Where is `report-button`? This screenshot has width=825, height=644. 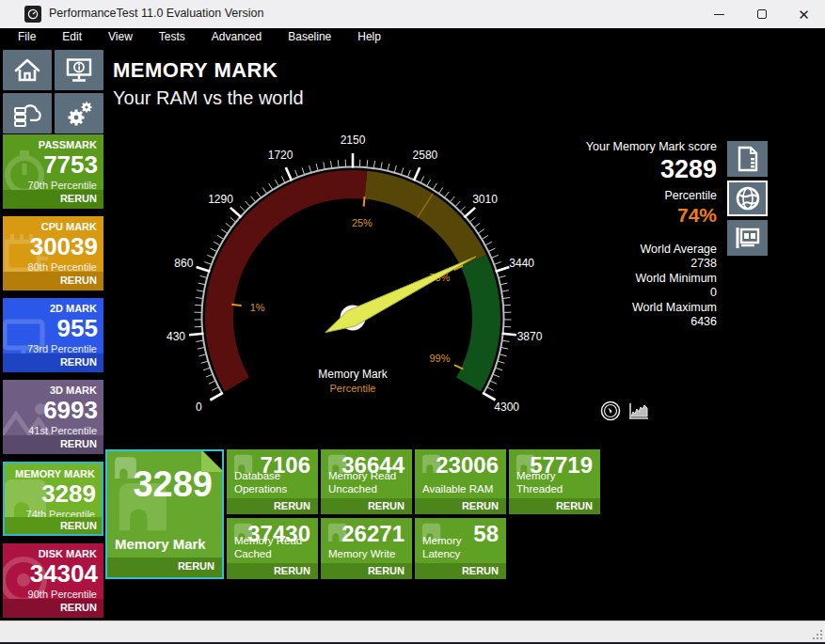 report-button is located at coordinates (747, 159).